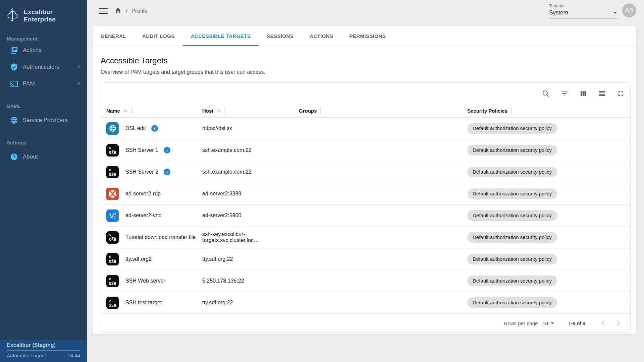 The height and width of the screenshot is (362, 644). What do you see at coordinates (549, 323) in the screenshot?
I see `rows-per-page-select: 10` at bounding box center [549, 323].